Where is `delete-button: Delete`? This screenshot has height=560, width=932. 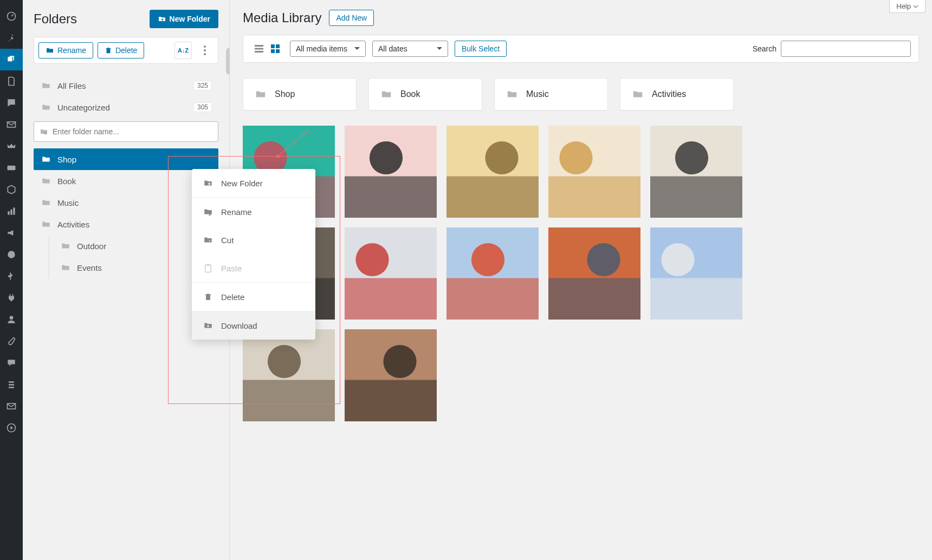
delete-button: Delete is located at coordinates (121, 50).